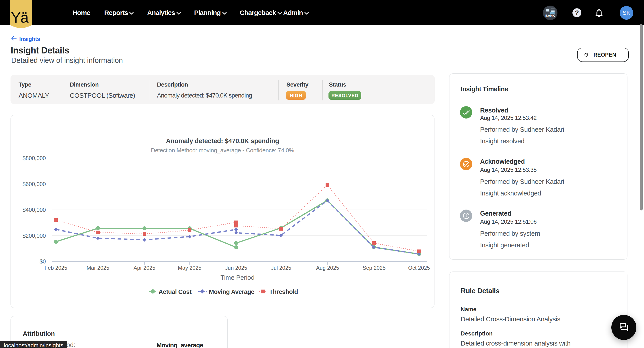 The width and height of the screenshot is (644, 348). Describe the element at coordinates (56, 268) in the screenshot. I see `svg-text: Feb 2025` at that location.